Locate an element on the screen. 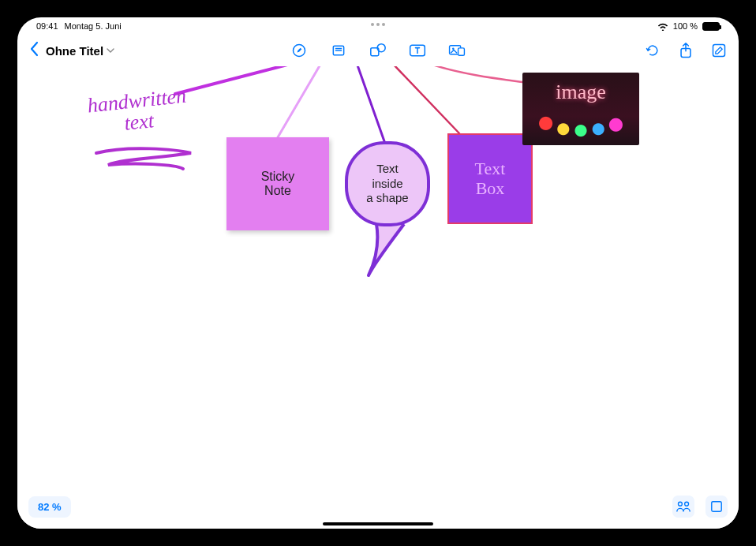 The image size is (756, 546). text-box-text: Text Box is located at coordinates (491, 178).